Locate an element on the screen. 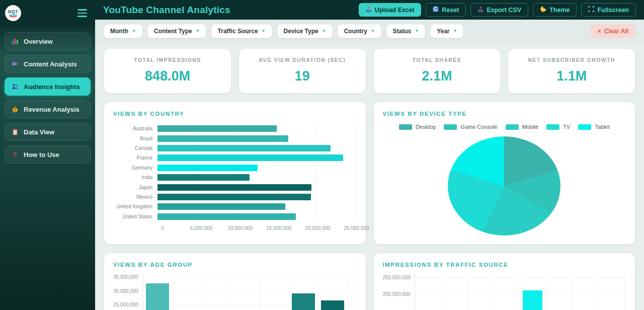 The width and height of the screenshot is (644, 310). sidebar-header: NQT is located at coordinates (47, 13).